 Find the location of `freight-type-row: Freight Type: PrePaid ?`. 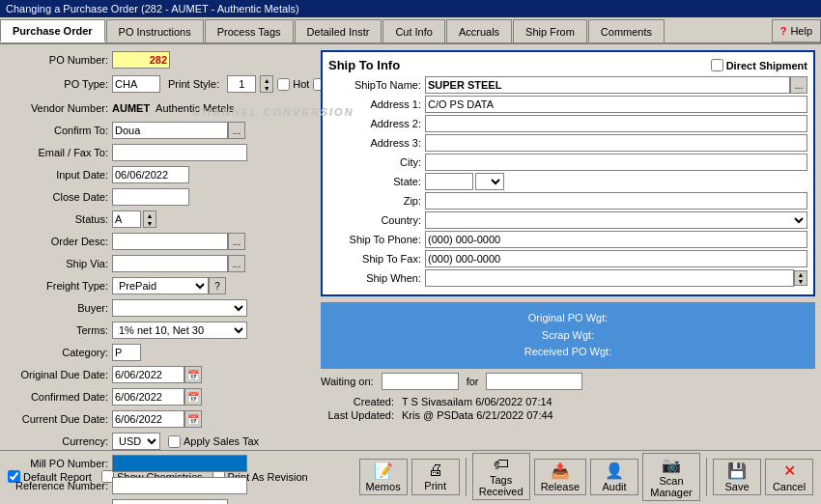

freight-type-row: Freight Type: PrePaid ? is located at coordinates (160, 286).